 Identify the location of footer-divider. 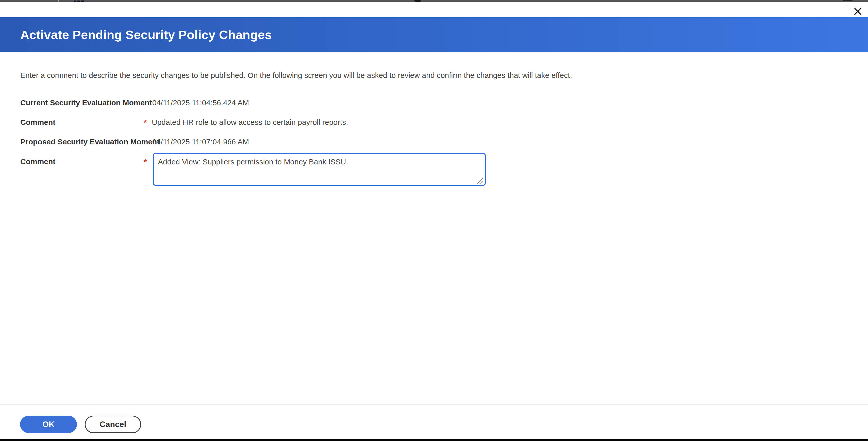
(434, 404).